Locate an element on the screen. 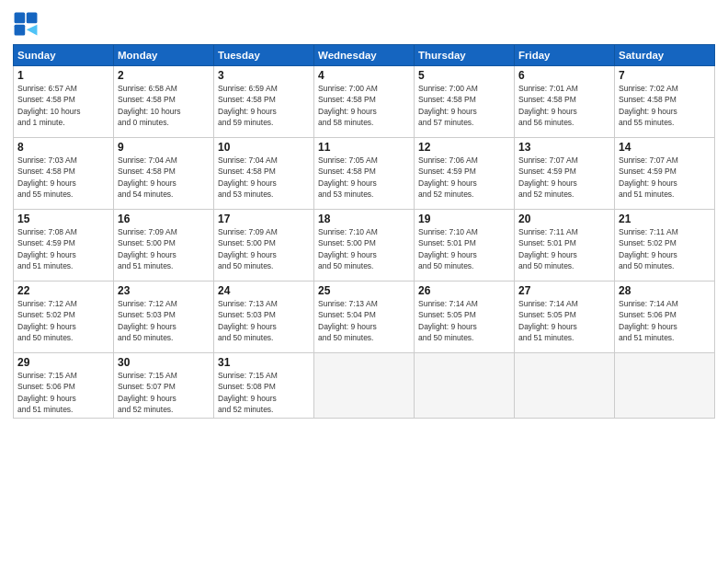  day-number: 2 is located at coordinates (164, 75).